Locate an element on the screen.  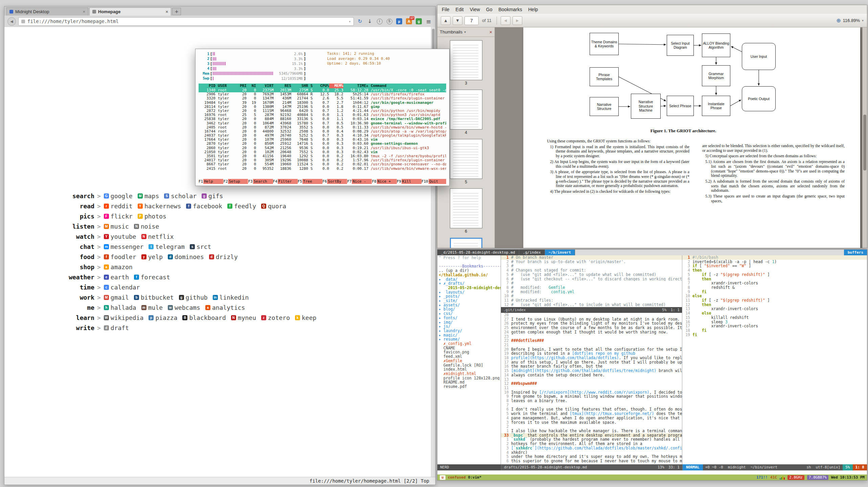
column-header: CPU% is located at coordinates (322, 86).